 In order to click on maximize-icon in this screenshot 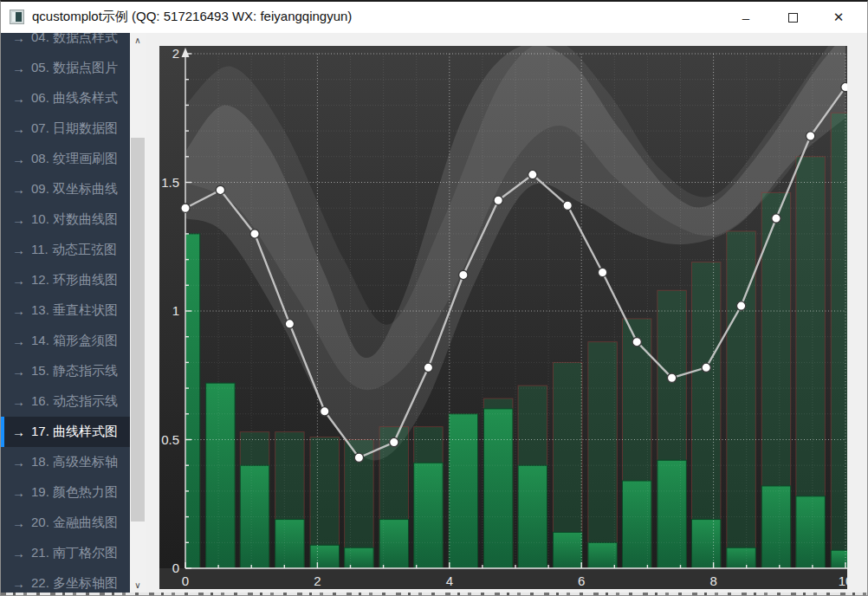, I will do `click(794, 17)`.